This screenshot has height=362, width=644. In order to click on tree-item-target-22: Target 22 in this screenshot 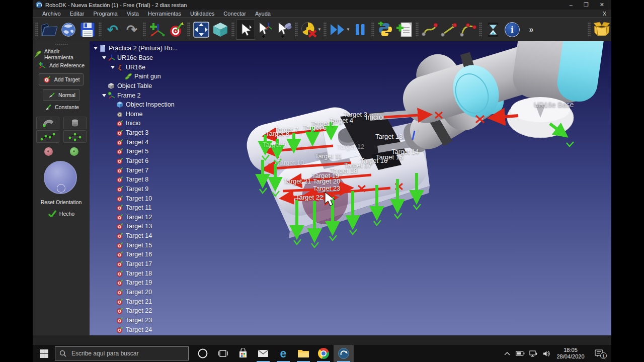, I will do `click(134, 311)`.